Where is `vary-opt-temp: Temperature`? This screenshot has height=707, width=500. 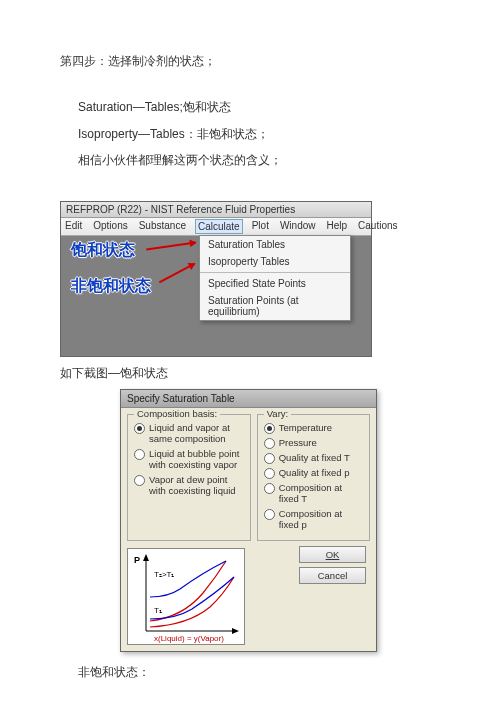 vary-opt-temp: Temperature is located at coordinates (306, 428).